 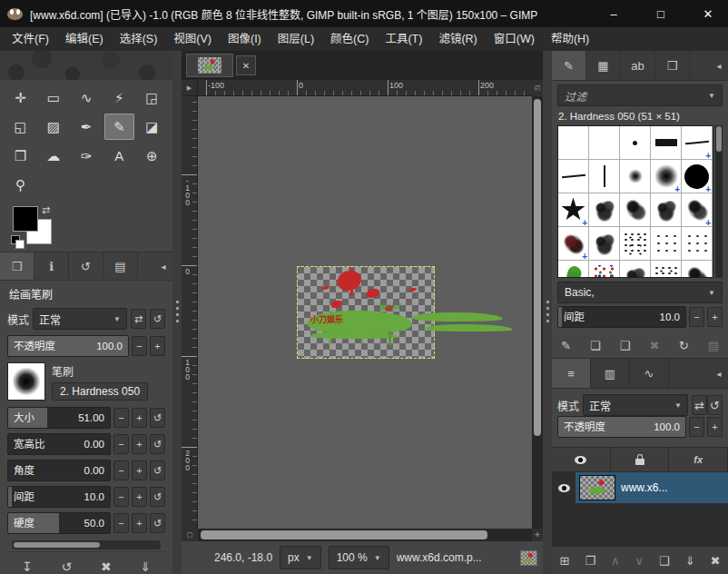 I want to click on new-brush-button: ❏, so click(x=595, y=345).